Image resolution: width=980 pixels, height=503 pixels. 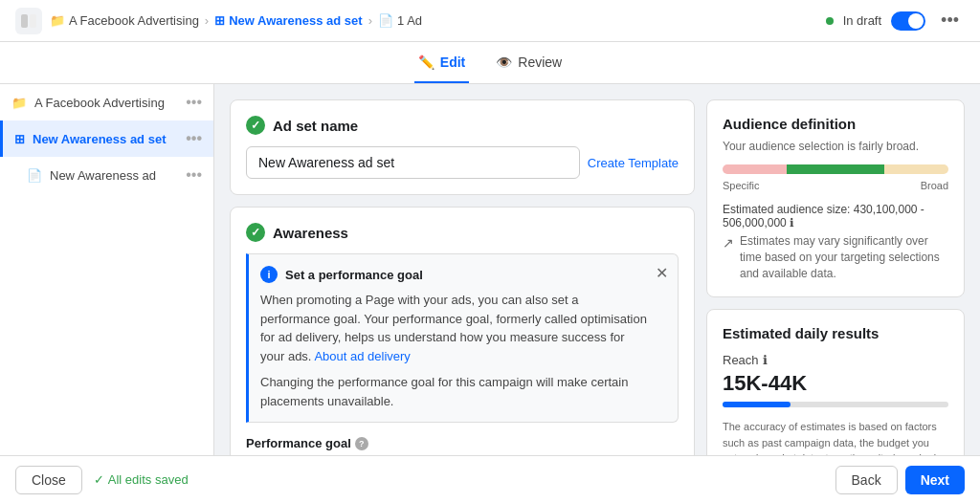 I want to click on bar-middle, so click(x=835, y=169).